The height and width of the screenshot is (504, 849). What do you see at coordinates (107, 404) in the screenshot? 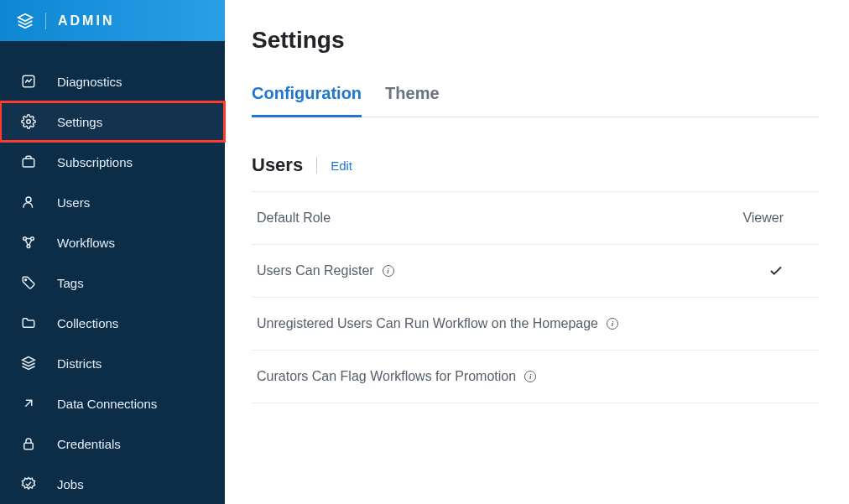
I see `sidebar-item-label: Data Connections` at bounding box center [107, 404].